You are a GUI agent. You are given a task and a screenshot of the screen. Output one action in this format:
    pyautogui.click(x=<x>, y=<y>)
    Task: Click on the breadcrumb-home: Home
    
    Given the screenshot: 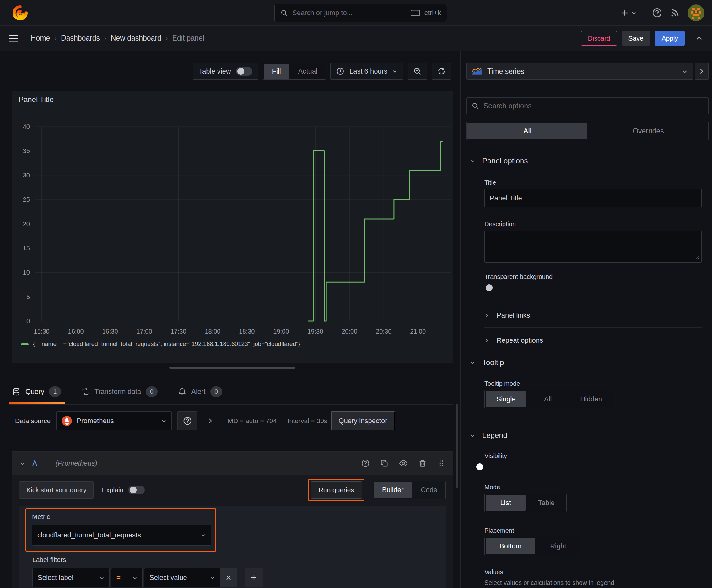 What is the action you would take?
    pyautogui.click(x=40, y=38)
    